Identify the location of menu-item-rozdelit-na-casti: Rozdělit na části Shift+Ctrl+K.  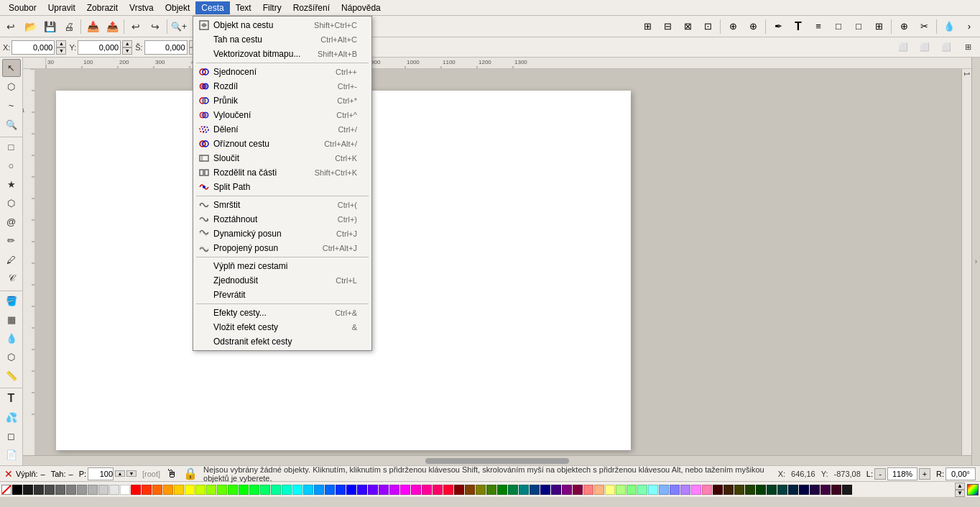
(282, 173).